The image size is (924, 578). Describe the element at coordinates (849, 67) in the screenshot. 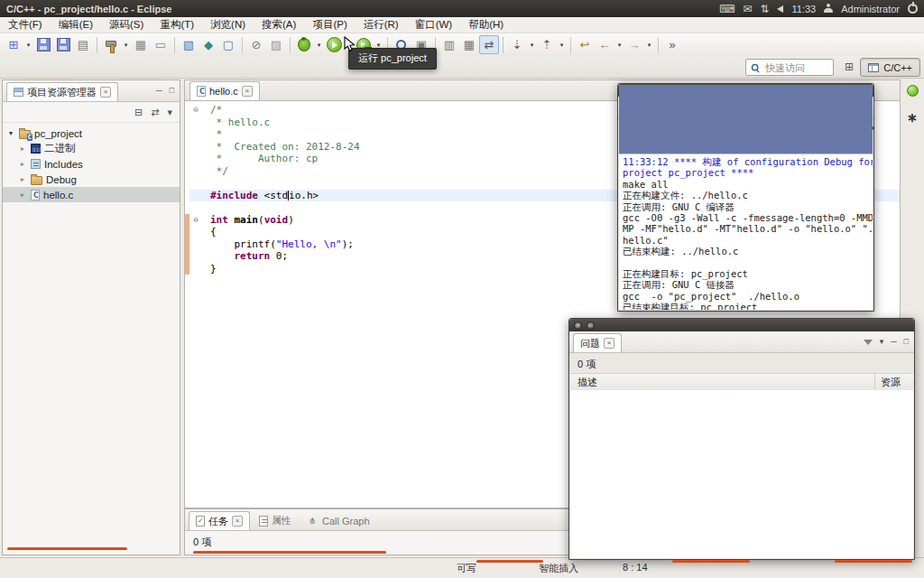

I see `open-perspective-button: ⊞` at that location.